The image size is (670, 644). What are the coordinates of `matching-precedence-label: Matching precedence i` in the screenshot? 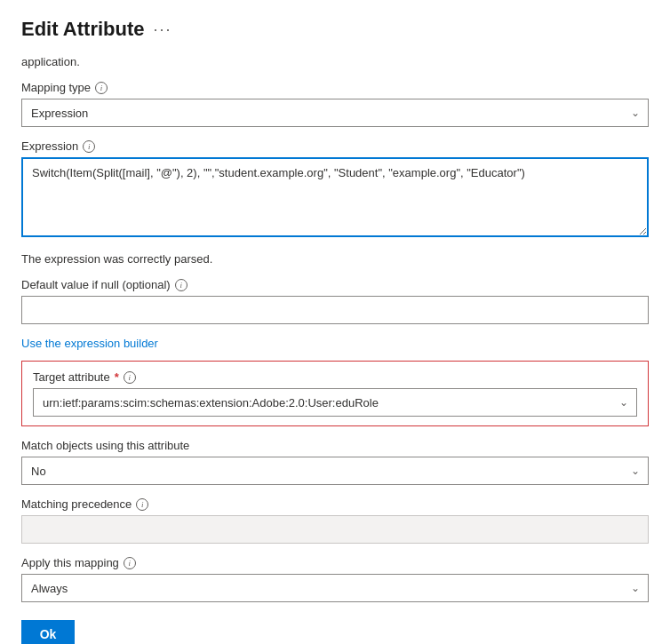 It's located at (335, 505).